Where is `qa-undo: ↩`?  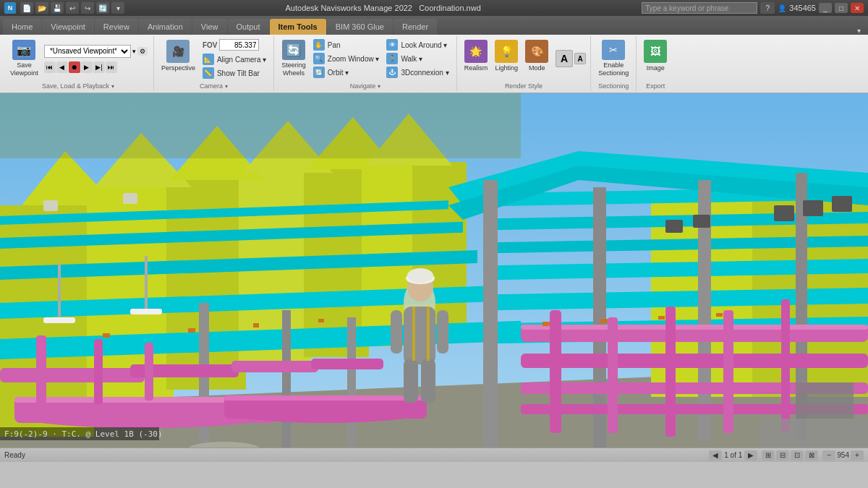 qa-undo: ↩ is located at coordinates (72, 8).